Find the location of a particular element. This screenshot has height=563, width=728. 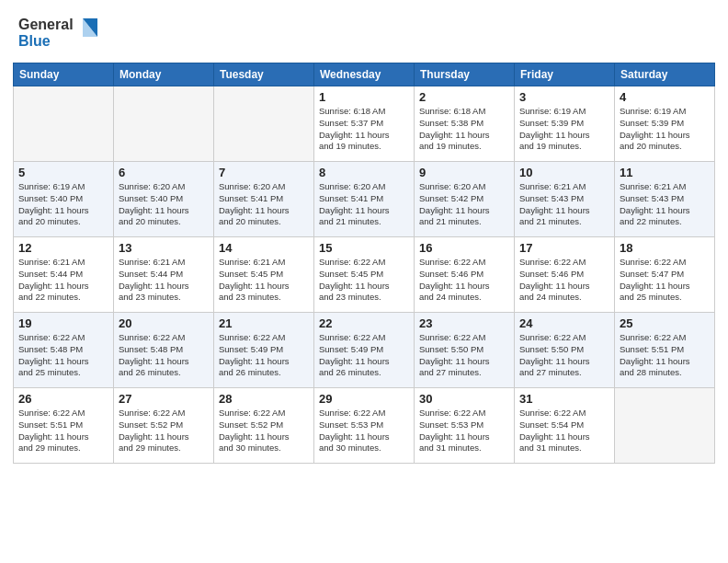

cal-cell-12: 12Sunrise: 6:21 AM Sunset: 5:44 PM Dayli… is located at coordinates (64, 275).